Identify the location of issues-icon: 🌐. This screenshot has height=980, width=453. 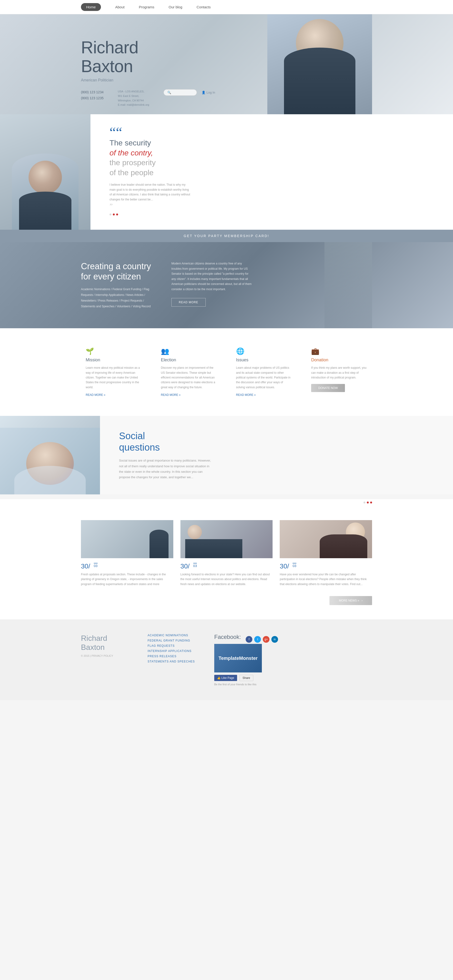
(264, 352).